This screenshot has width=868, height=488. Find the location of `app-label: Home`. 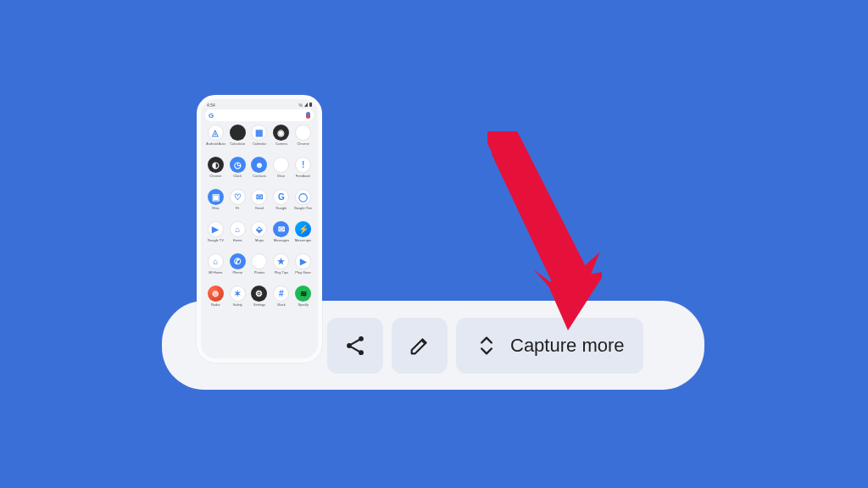

app-label: Home is located at coordinates (237, 241).